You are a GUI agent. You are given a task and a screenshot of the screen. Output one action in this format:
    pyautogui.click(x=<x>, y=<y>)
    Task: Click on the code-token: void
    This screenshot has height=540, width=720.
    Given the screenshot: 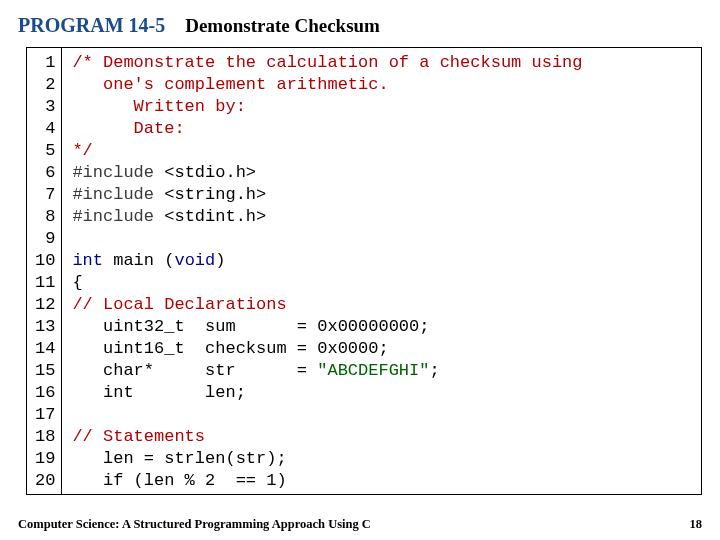 What is the action you would take?
    pyautogui.click(x=194, y=260)
    